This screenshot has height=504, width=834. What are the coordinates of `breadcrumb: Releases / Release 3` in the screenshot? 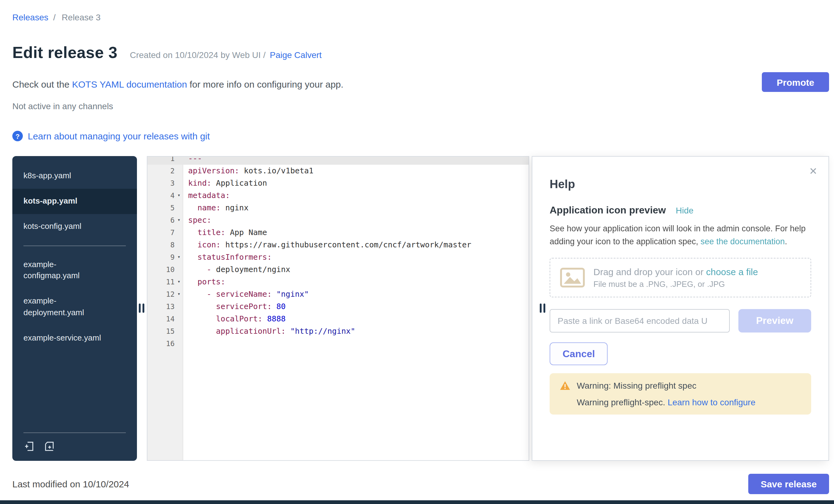 It's located at (56, 17).